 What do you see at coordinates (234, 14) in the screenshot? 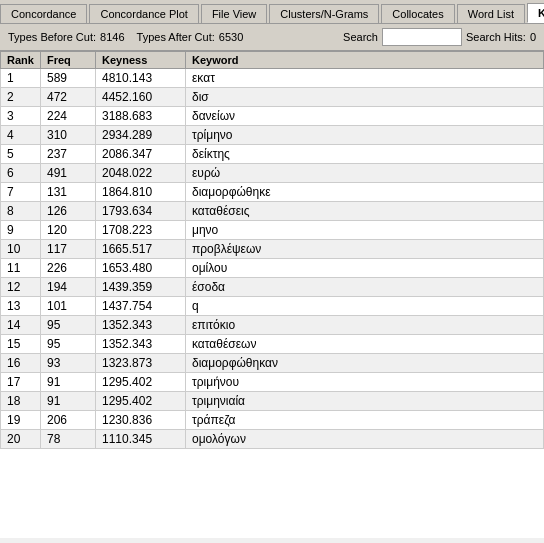
I see `tab-file-view: File View` at bounding box center [234, 14].